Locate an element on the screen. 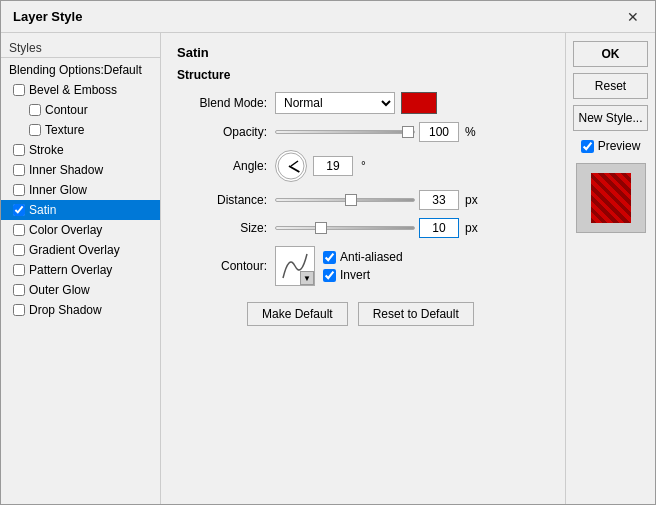 The width and height of the screenshot is (656, 505). opacity-unit: % is located at coordinates (470, 132).